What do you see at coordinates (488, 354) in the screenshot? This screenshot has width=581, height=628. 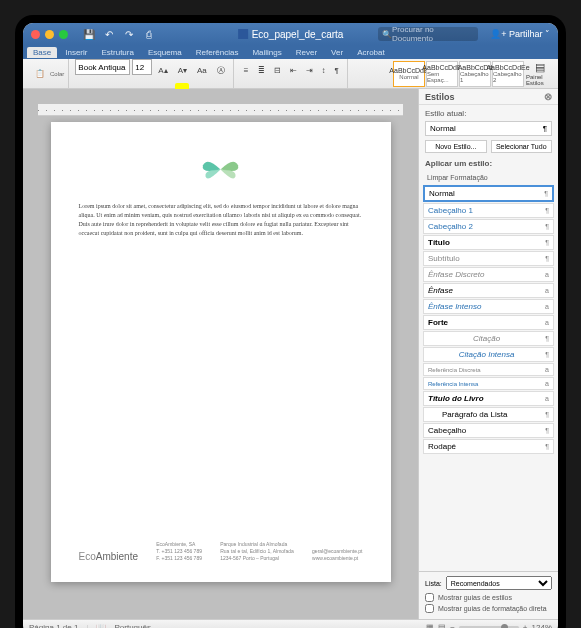 I see `style-list-item: Citação Intensa¶` at bounding box center [488, 354].